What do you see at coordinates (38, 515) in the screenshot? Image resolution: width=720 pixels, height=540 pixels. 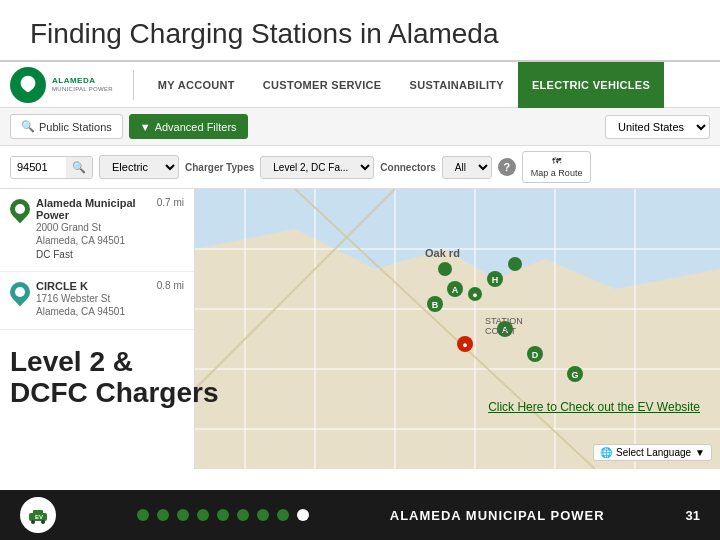 I see `ev-car-icon: EV` at bounding box center [38, 515].